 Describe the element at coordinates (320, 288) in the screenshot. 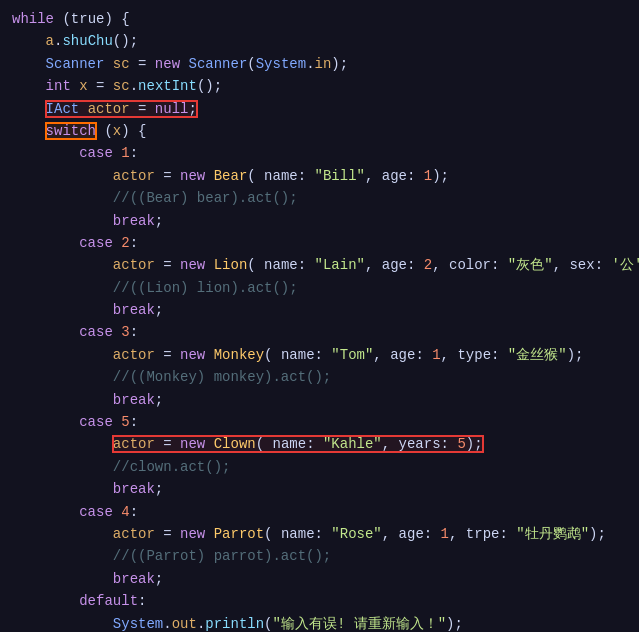

I see `line-14: //((Lion) lion).act();` at that location.